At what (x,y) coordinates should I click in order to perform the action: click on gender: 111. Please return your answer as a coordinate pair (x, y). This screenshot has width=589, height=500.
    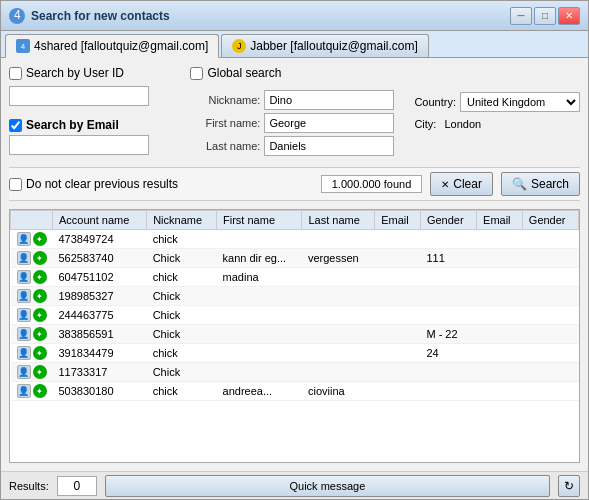
    Looking at the image, I should click on (448, 258).